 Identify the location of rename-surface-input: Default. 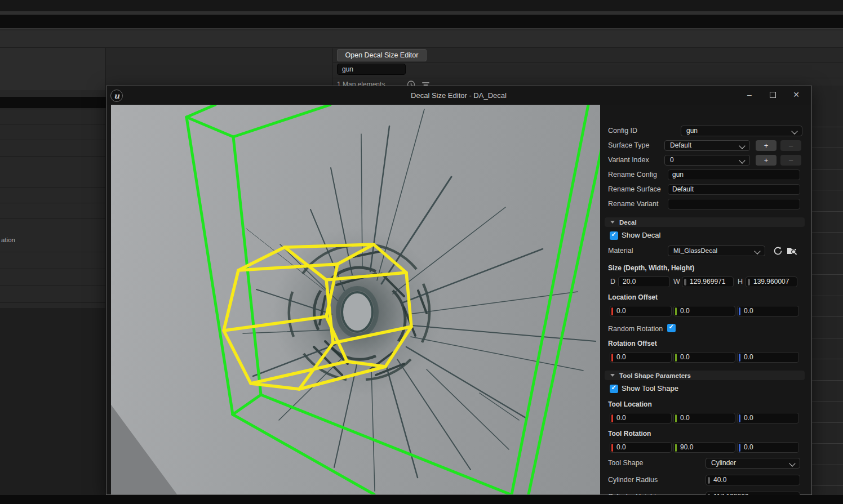
(734, 189).